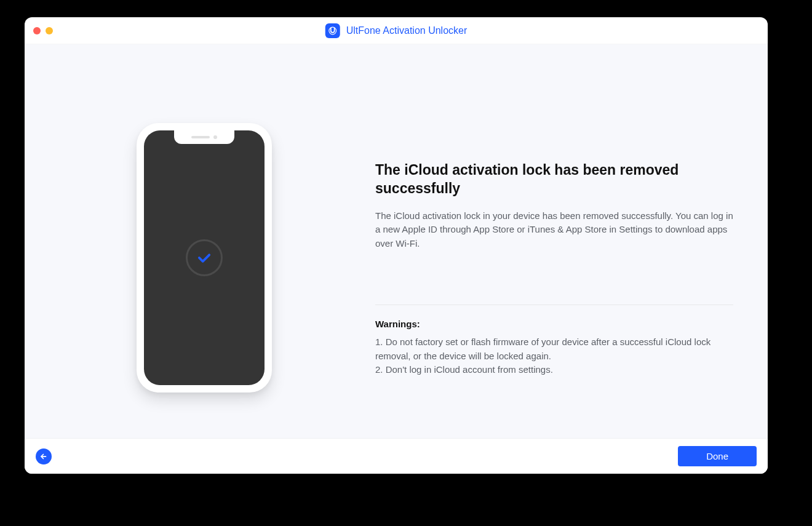 The image size is (812, 526). Describe the element at coordinates (554, 230) in the screenshot. I see `result-description: The iCloud activation lock in your devic…` at that location.